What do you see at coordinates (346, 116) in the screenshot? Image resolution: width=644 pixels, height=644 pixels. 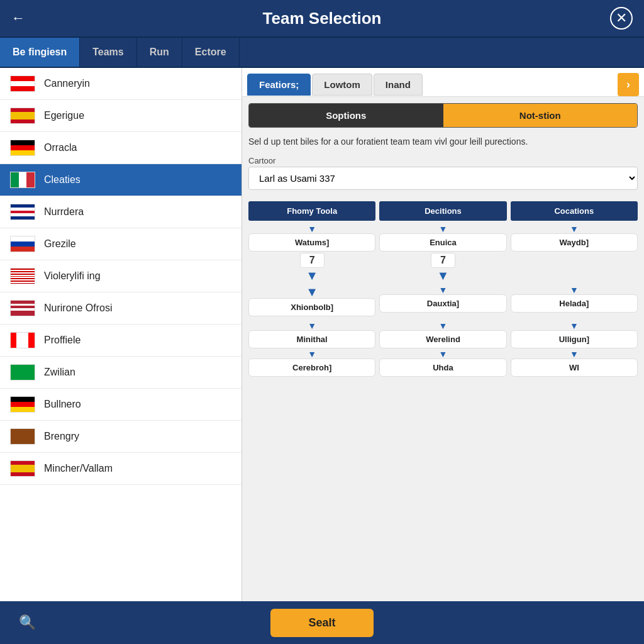 I see `toggle-soptions: Soptions` at bounding box center [346, 116].